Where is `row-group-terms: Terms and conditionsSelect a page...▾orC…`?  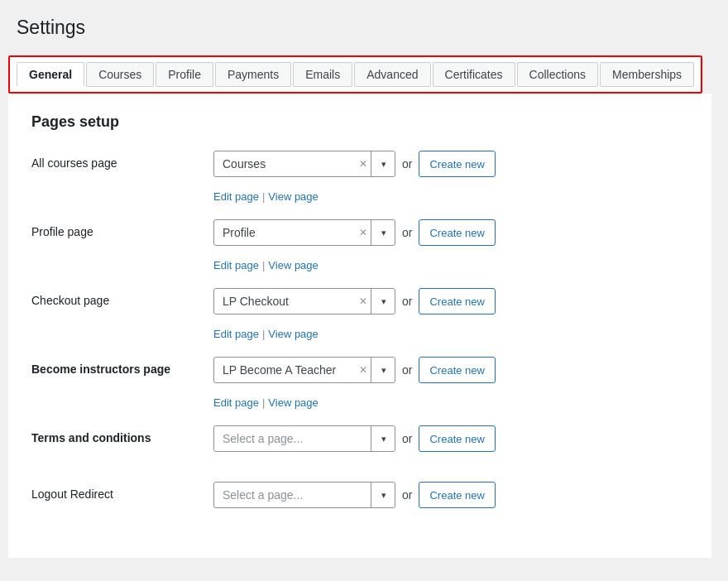 row-group-terms: Terms and conditionsSelect a page...▾orC… is located at coordinates (360, 445).